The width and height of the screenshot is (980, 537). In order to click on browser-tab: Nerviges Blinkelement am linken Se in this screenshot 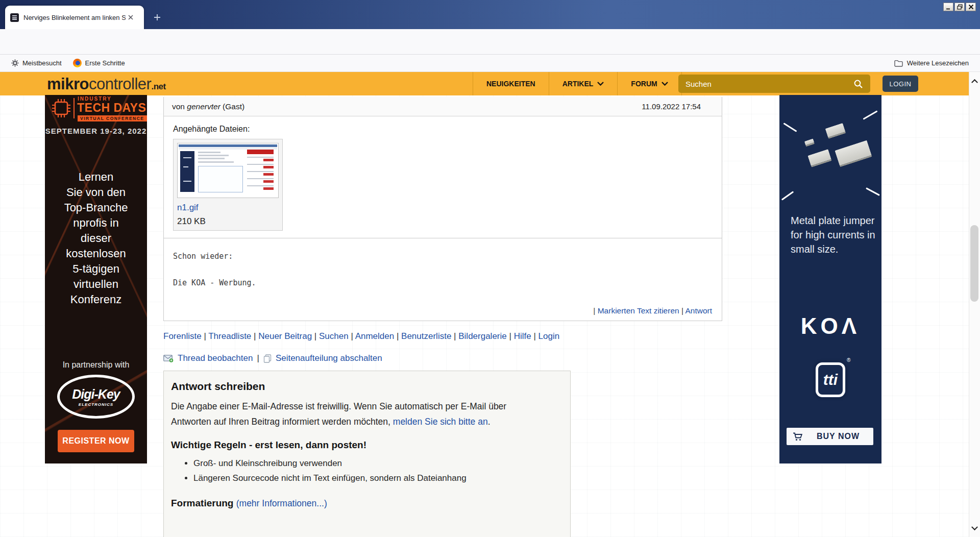, I will do `click(75, 17)`.